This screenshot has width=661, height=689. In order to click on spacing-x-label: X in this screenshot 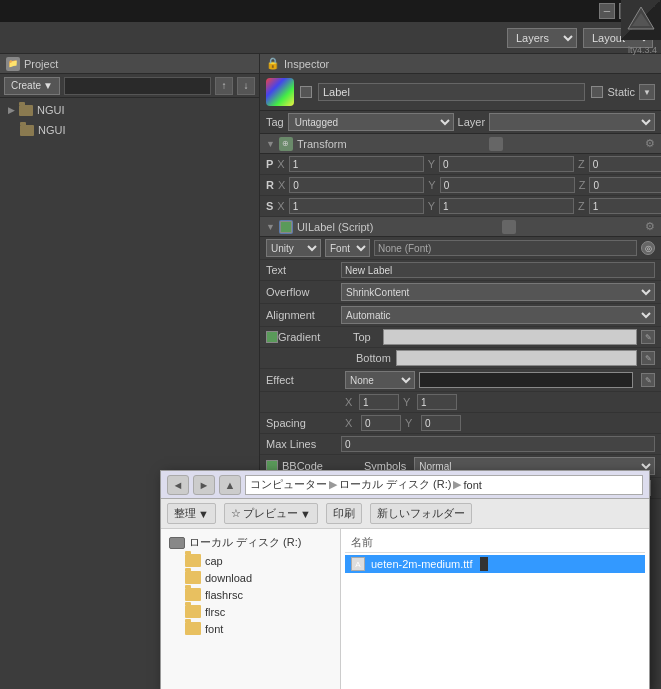, I will do `click(351, 423)`.